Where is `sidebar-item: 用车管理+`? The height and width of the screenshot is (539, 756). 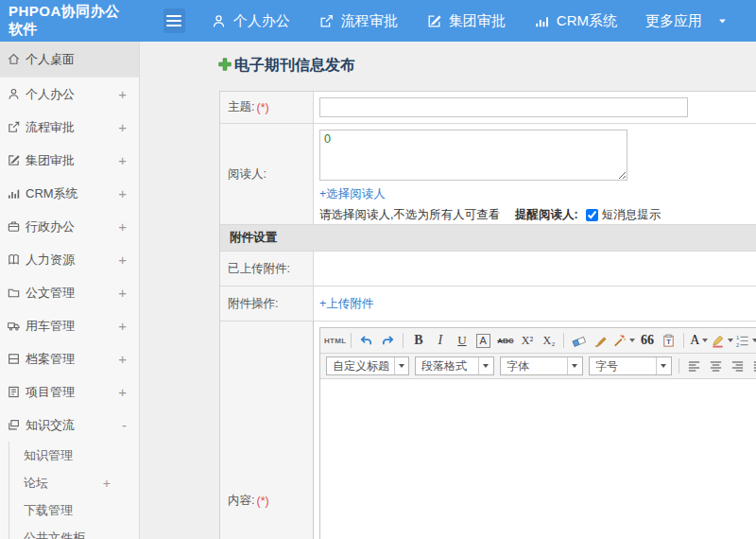 sidebar-item: 用车管理+ is located at coordinates (70, 325).